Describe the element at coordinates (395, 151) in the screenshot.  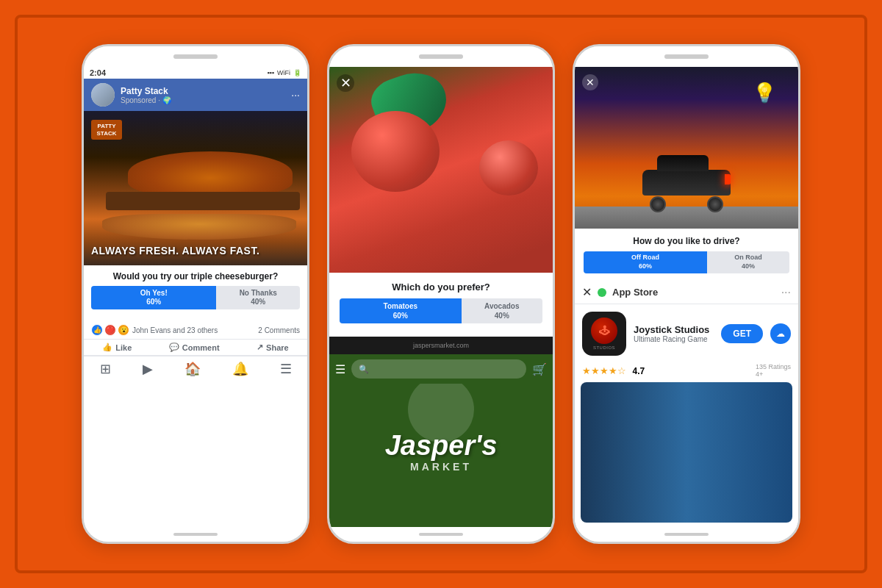
I see `tomato-big` at that location.